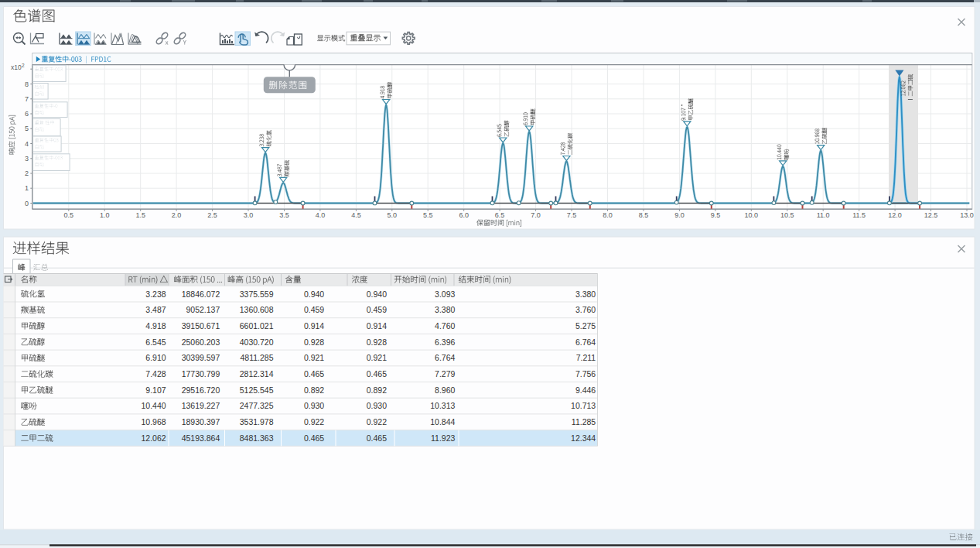 This screenshot has width=980, height=548. What do you see at coordinates (26, 84) in the screenshot?
I see `svg-text: 8` at bounding box center [26, 84].